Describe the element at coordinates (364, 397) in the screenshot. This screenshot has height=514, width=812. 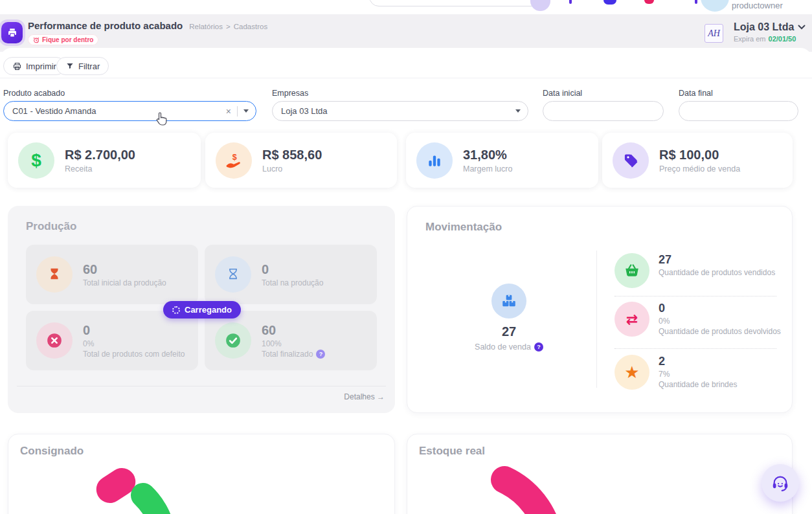
I see `detalhes-link: Detalhes →` at that location.